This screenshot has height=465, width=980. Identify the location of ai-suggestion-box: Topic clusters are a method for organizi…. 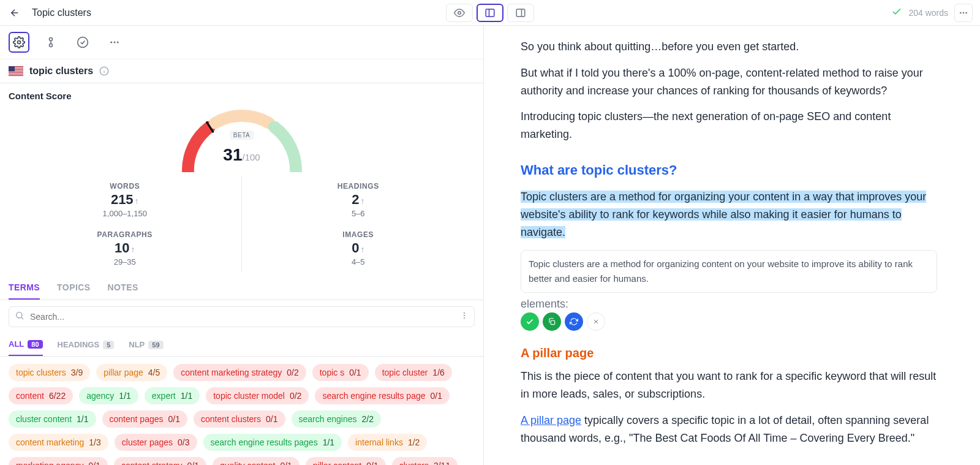
(729, 271).